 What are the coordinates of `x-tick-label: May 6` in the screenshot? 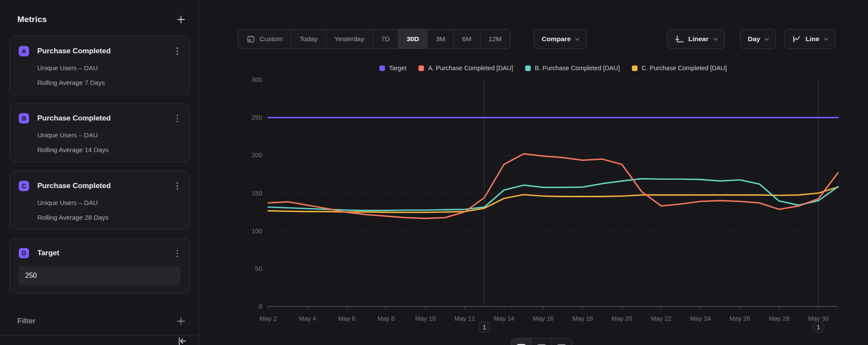 It's located at (347, 319).